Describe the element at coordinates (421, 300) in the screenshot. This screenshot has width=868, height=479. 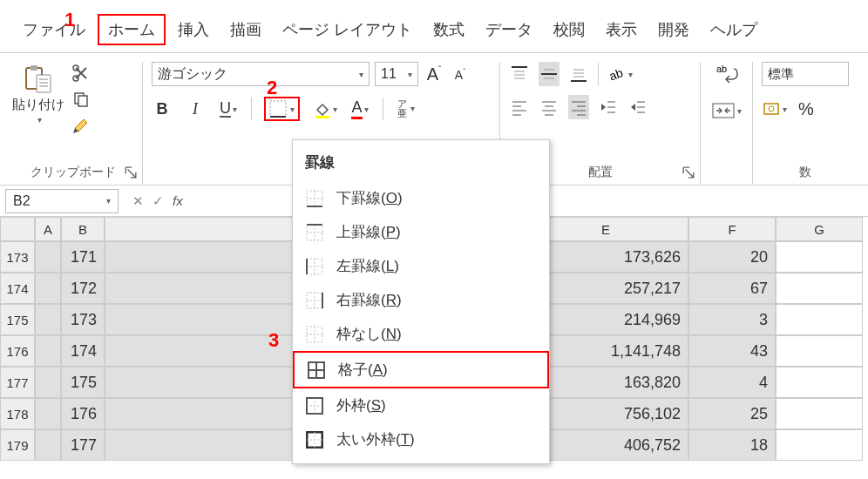
I see `border-menu-item: 右罫線(R)` at that location.